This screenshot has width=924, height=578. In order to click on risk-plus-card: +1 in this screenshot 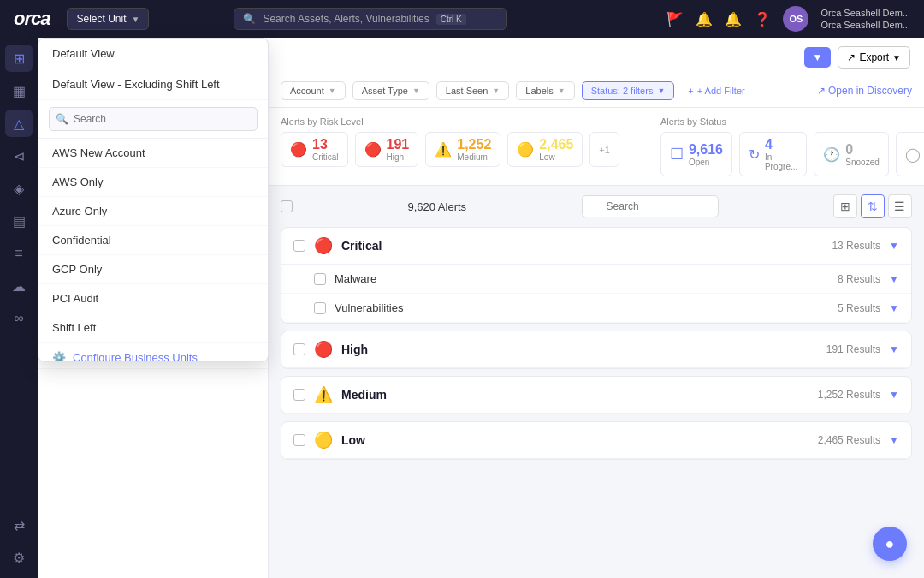, I will do `click(604, 149)`.